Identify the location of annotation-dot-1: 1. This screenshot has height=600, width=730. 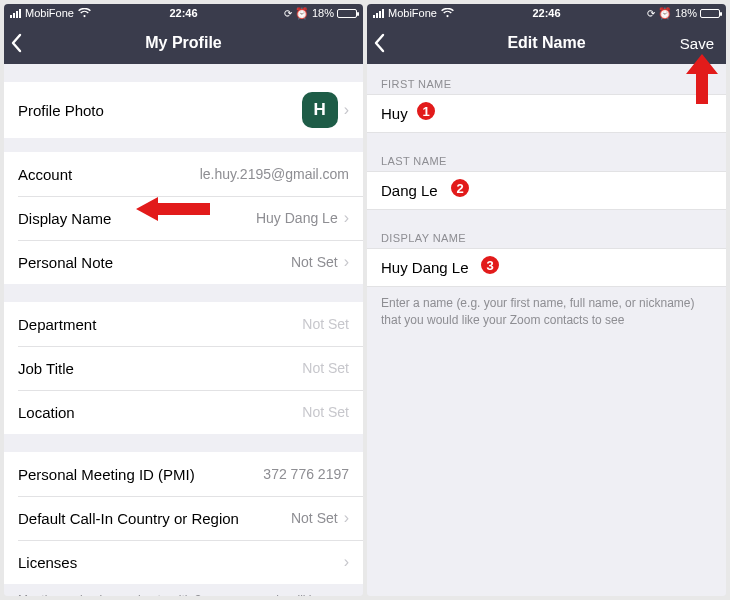
(426, 111).